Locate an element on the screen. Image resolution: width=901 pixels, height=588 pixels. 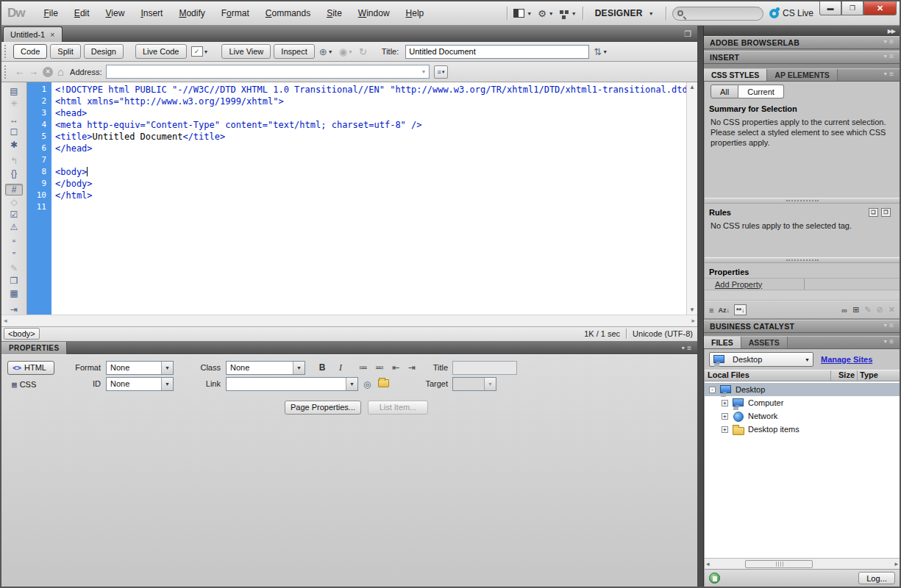
collapse-full-tag-icon: ↔ is located at coordinates (14, 120).